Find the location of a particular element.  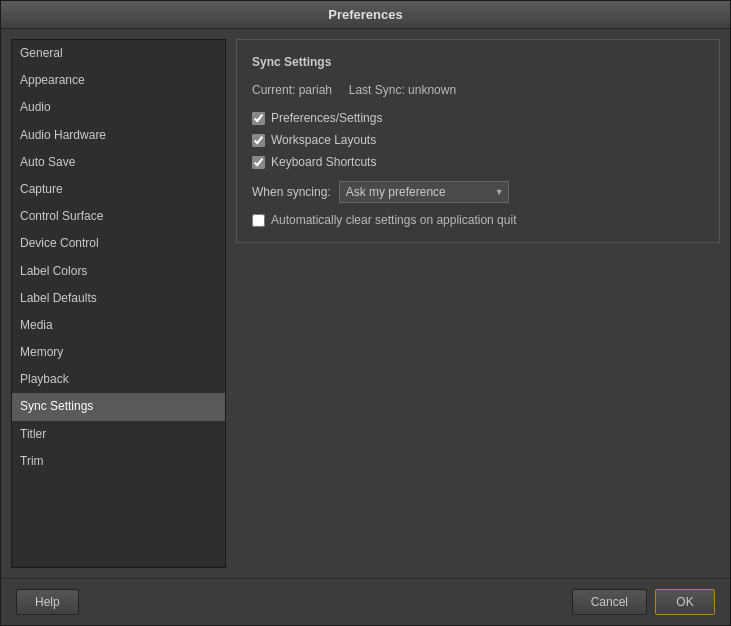

last-sync-label: Last Sync: unknown is located at coordinates (402, 90).